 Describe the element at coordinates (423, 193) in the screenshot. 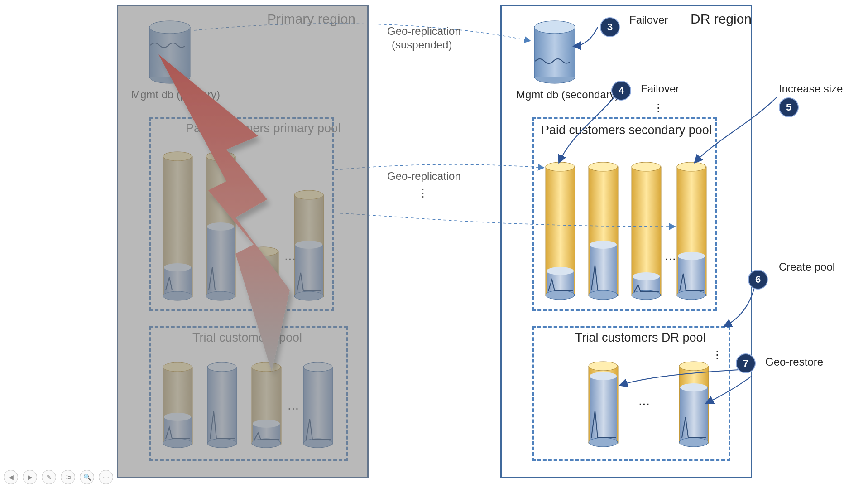

I see `geo-replication-vdots: ···` at that location.